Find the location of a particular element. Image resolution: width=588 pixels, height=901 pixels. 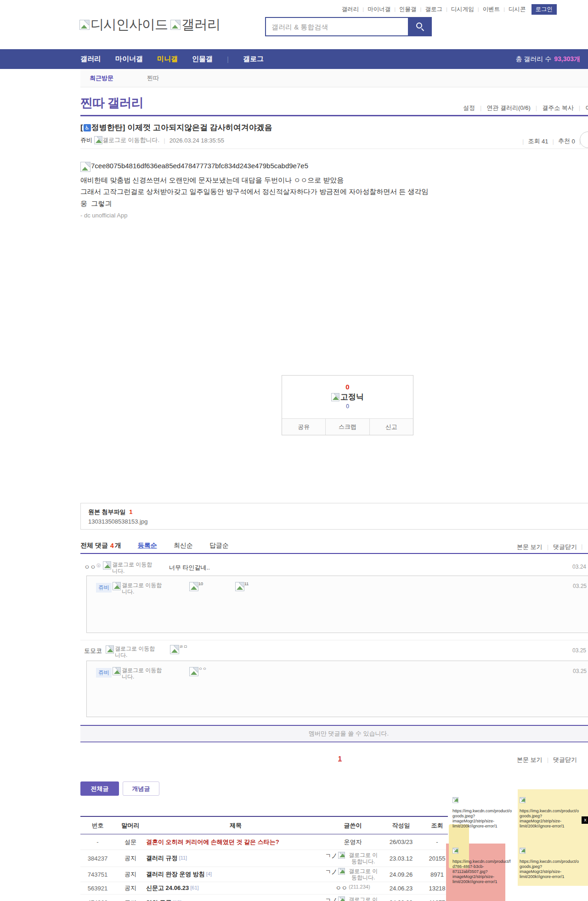

post-author-nick: 쥬비 is located at coordinates (86, 140).